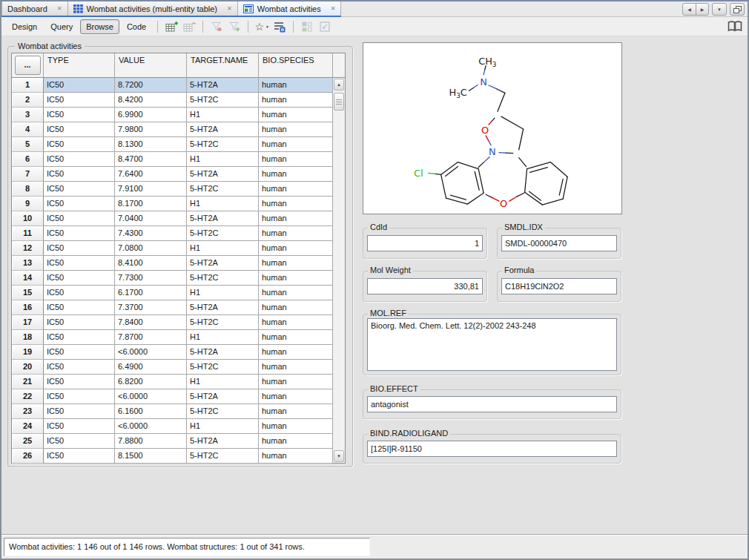 The height and width of the screenshot is (560, 749). I want to click on table-row: 1 IC50 8.7200 5-HT2A human, so click(178, 85).